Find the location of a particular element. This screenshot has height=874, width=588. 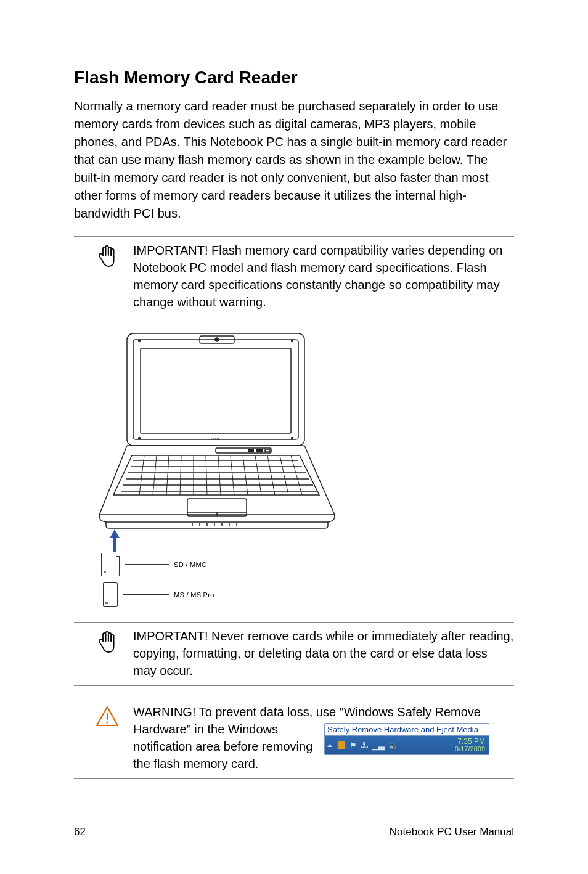

volume-icon: 🔈 is located at coordinates (393, 746).